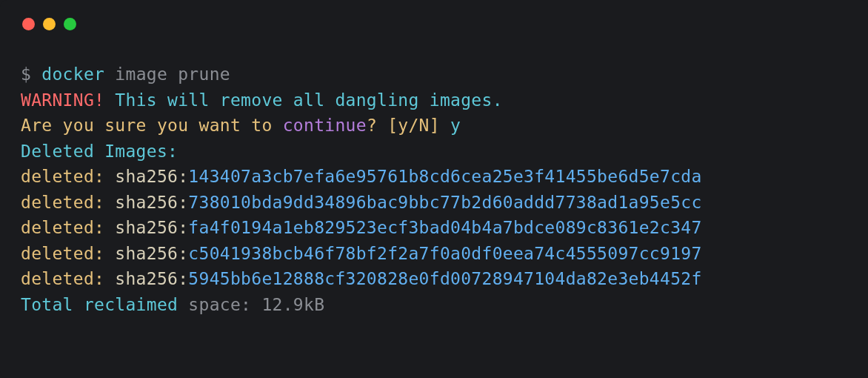 The width and height of the screenshot is (868, 378). What do you see at coordinates (324, 125) in the screenshot?
I see `confirm-keyword: continue` at bounding box center [324, 125].